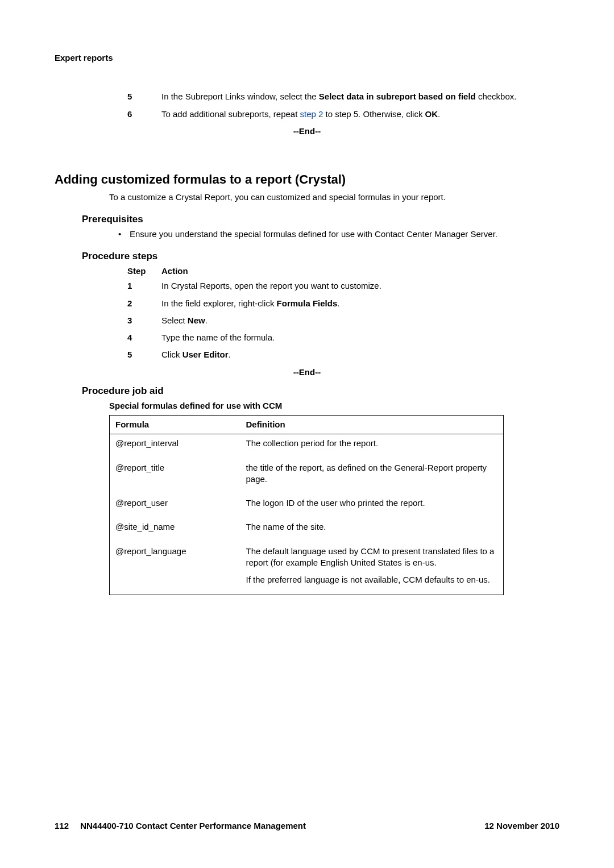  What do you see at coordinates (360, 286) in the screenshot?
I see `step-text: In Crystal Reports, open the report you …` at bounding box center [360, 286].